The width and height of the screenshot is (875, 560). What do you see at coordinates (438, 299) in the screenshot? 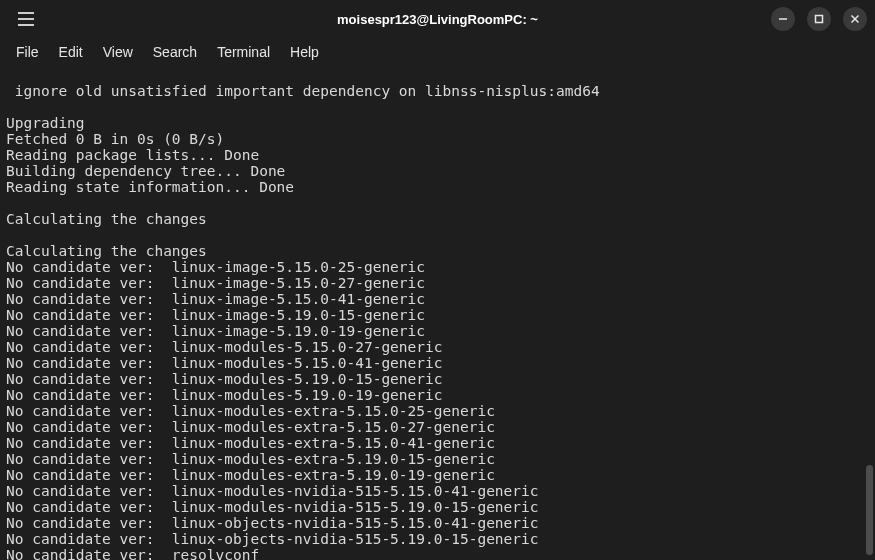
I see `terminal-line: No candidate ver: linux-image-5.15.0-41-…` at bounding box center [438, 299].